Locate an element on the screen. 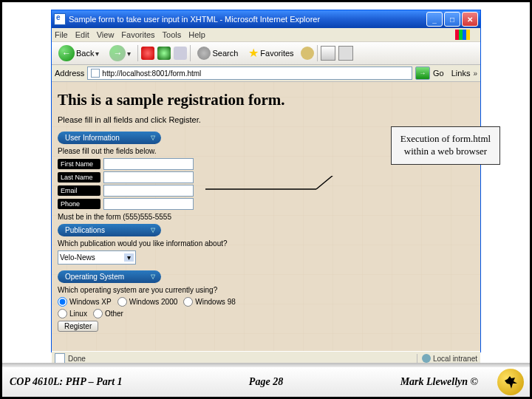 The width and height of the screenshot is (532, 399). stop-icon is located at coordinates (148, 53).